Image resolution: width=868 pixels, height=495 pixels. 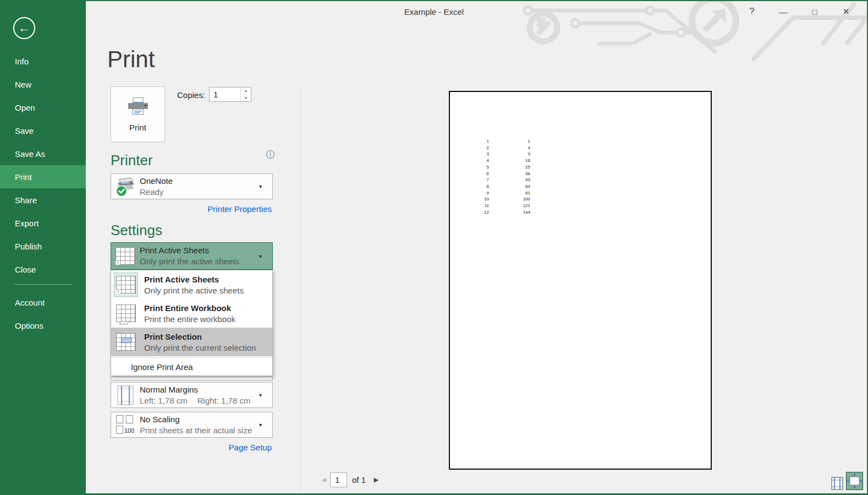 I want to click on margins-icon, so click(x=125, y=395).